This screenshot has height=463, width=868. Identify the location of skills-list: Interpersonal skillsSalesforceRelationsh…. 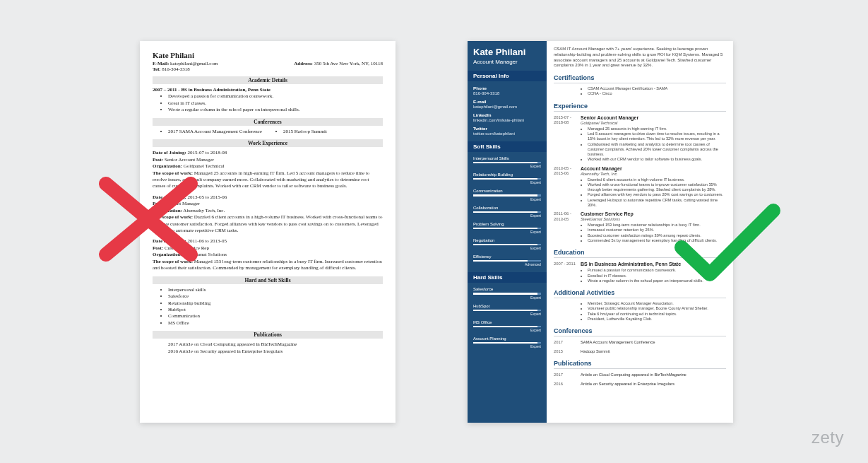
(275, 307).